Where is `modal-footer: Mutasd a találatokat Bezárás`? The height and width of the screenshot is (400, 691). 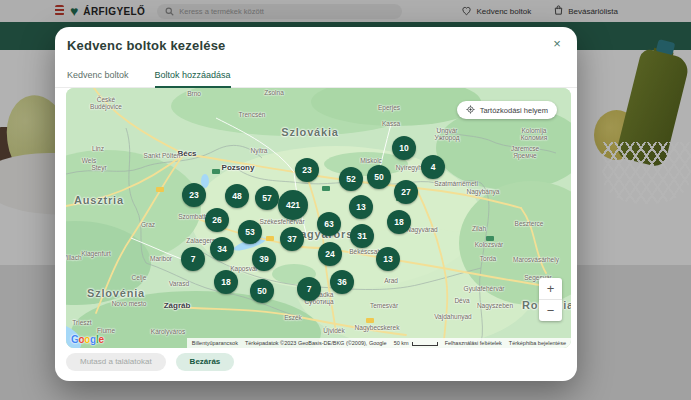 modal-footer: Mutasd a találatokat Bezárás is located at coordinates (150, 362).